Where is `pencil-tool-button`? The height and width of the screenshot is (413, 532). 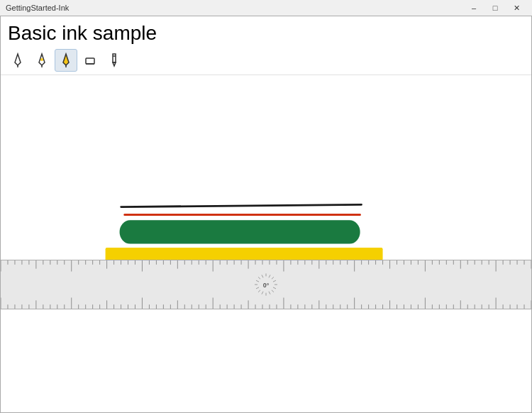
pencil-tool-button is located at coordinates (114, 60).